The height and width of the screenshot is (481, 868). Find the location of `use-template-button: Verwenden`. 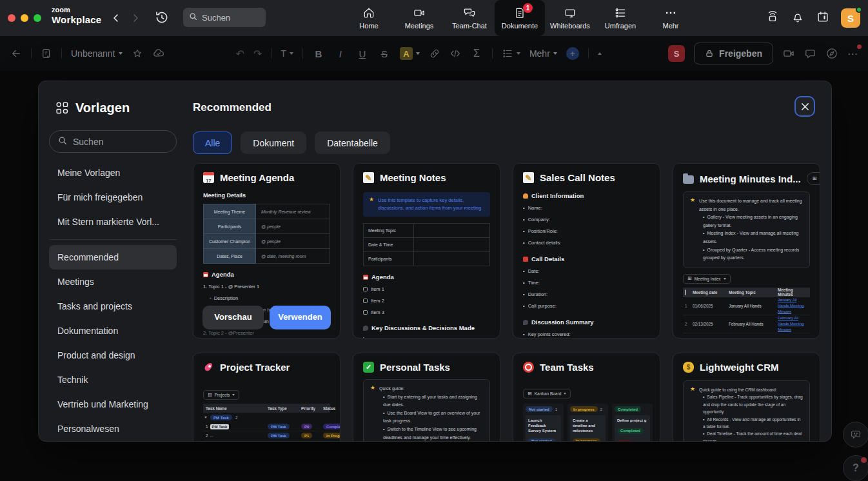

use-template-button: Verwenden is located at coordinates (301, 317).